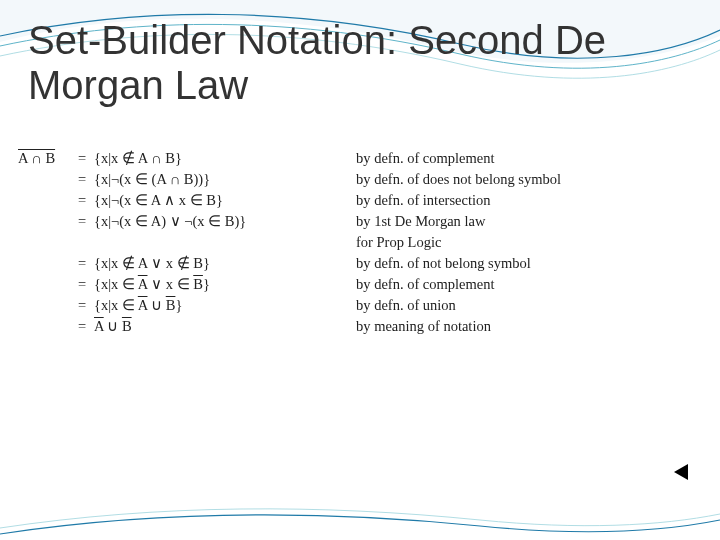 The image size is (720, 540). I want to click on equation-row: =A ∪ Bby meaning of notation, so click(292, 326).